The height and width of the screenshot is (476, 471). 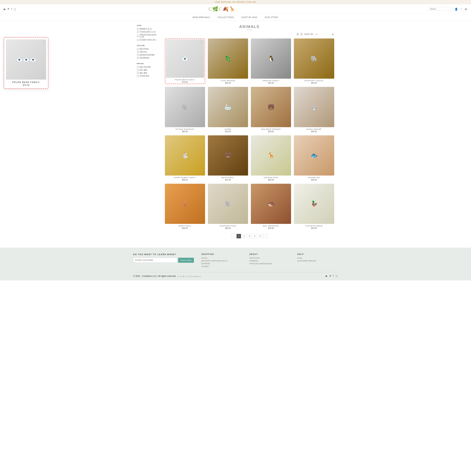 I want to click on page-title: ANIMALS, so click(x=250, y=27).